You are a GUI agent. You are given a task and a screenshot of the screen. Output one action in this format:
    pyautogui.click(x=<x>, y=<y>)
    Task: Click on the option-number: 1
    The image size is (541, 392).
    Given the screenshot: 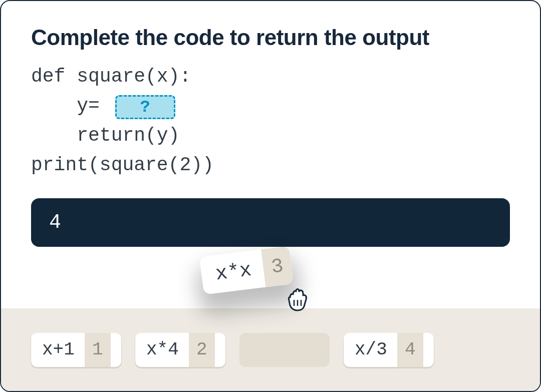 What is the action you would take?
    pyautogui.click(x=98, y=350)
    